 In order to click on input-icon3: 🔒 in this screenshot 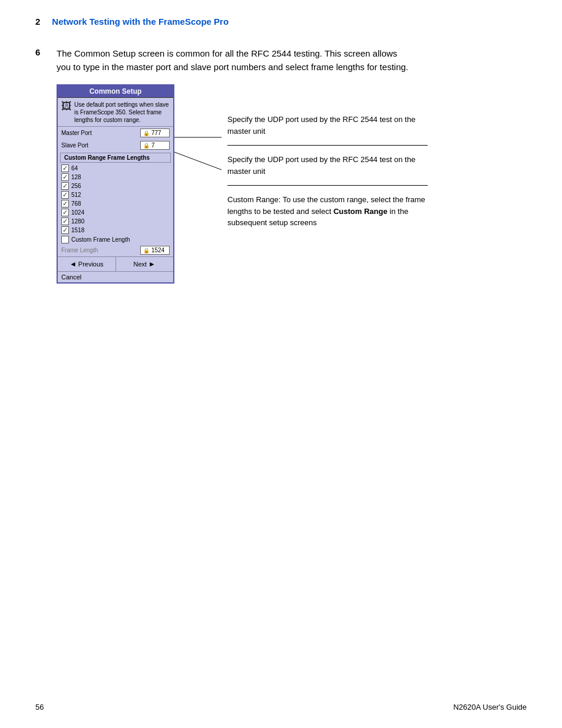, I will do `click(146, 251)`.